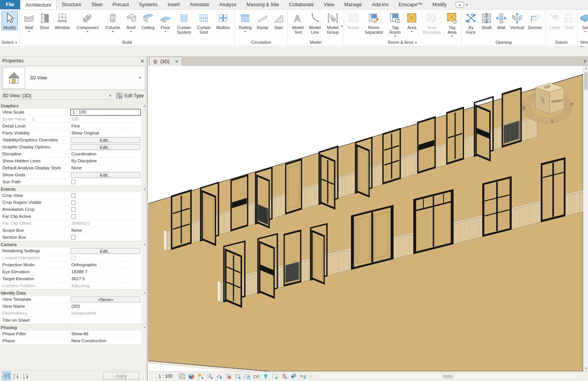  Describe the element at coordinates (462, 5) in the screenshot. I see `ribbon-display-toggle: ▲▼` at that location.